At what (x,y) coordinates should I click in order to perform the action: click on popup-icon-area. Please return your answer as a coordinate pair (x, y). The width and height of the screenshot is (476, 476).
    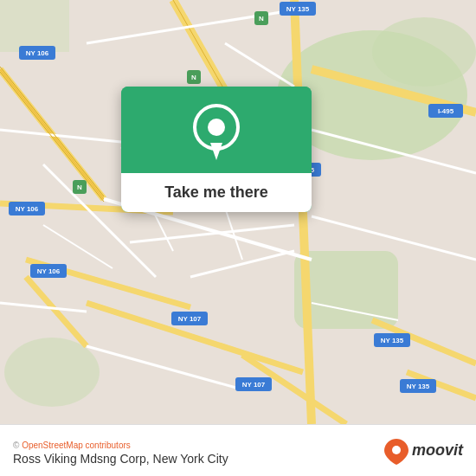
    Looking at the image, I should click on (216, 130).